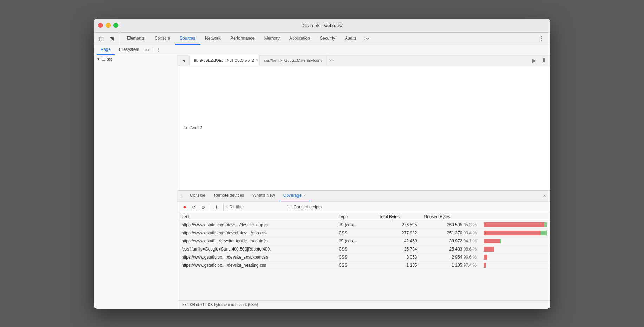 This screenshot has height=327, width=644. What do you see at coordinates (367, 39) in the screenshot?
I see `nav-more: >>` at bounding box center [367, 39].